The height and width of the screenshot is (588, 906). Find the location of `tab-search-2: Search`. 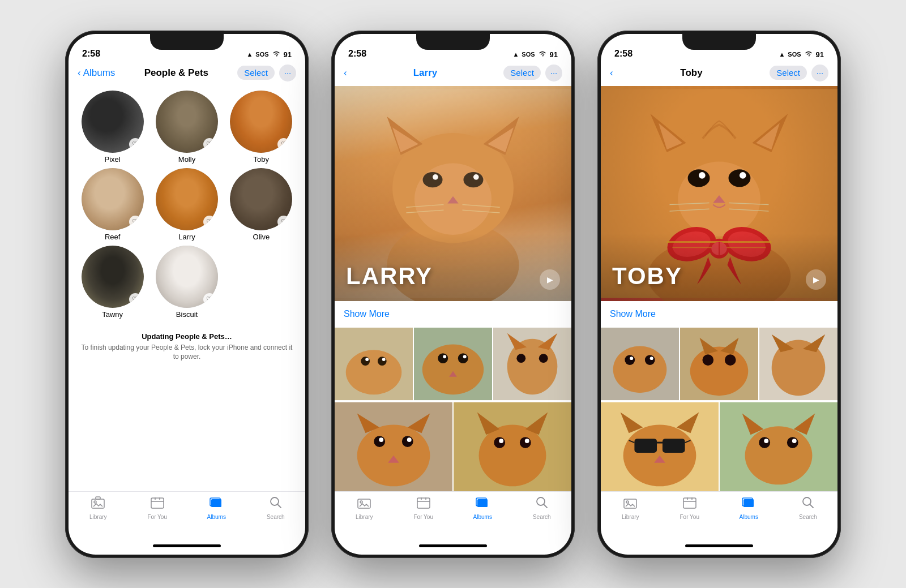

tab-search-2: Search is located at coordinates (542, 508).